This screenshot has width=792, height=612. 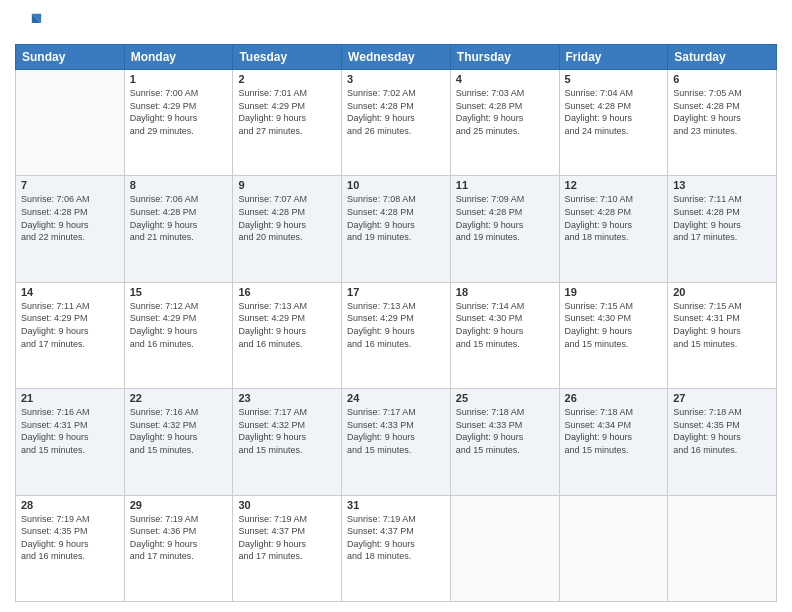 What do you see at coordinates (614, 112) in the screenshot?
I see `day-info: Sunrise: 7:04 AM Sunset: 4:28 PM Dayligh…` at bounding box center [614, 112].